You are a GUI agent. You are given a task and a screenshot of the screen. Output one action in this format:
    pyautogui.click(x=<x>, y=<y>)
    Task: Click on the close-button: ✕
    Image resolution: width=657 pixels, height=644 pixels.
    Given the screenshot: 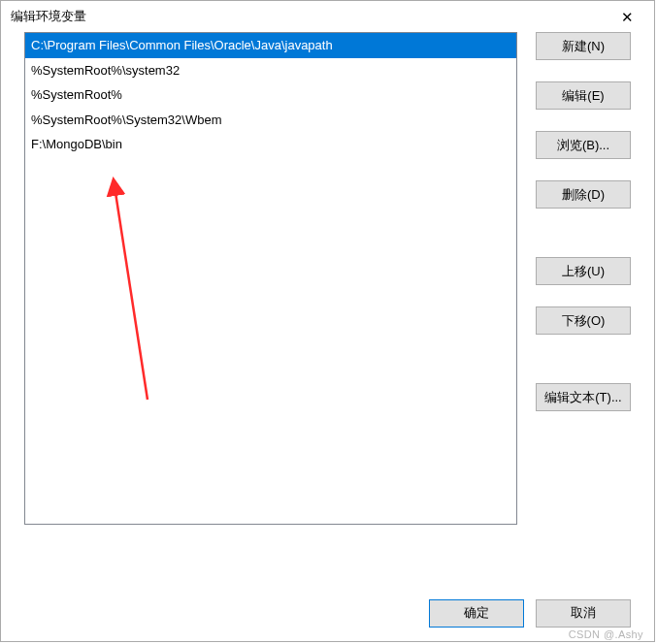 What is the action you would take?
    pyautogui.click(x=627, y=16)
    